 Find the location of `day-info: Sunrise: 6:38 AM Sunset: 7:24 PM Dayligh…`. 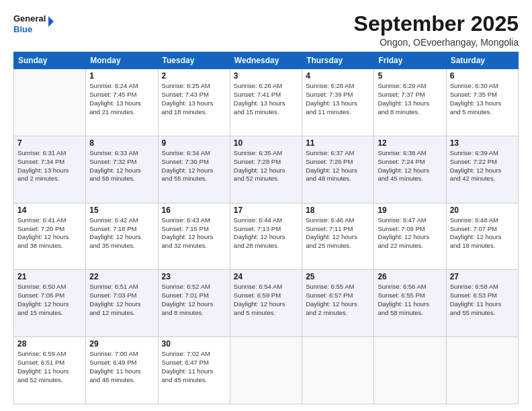

day-info: Sunrise: 6:38 AM Sunset: 7:24 PM Dayligh… is located at coordinates (410, 167).